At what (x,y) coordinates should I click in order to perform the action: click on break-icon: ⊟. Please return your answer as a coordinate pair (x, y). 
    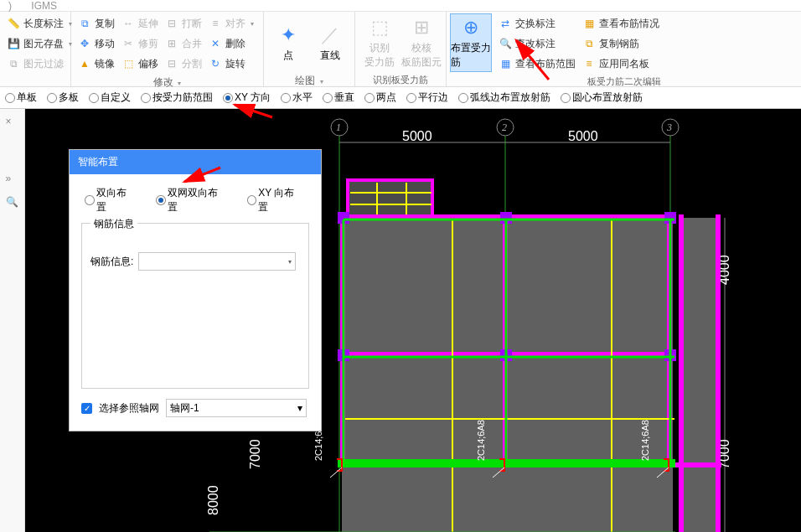
    Looking at the image, I should click on (172, 23).